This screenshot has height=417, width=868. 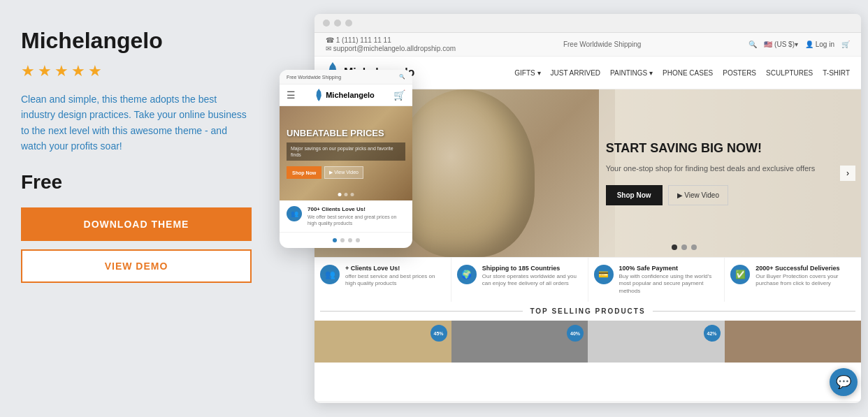 What do you see at coordinates (656, 342) in the screenshot?
I see `product-card-3: 42%` at bounding box center [656, 342].